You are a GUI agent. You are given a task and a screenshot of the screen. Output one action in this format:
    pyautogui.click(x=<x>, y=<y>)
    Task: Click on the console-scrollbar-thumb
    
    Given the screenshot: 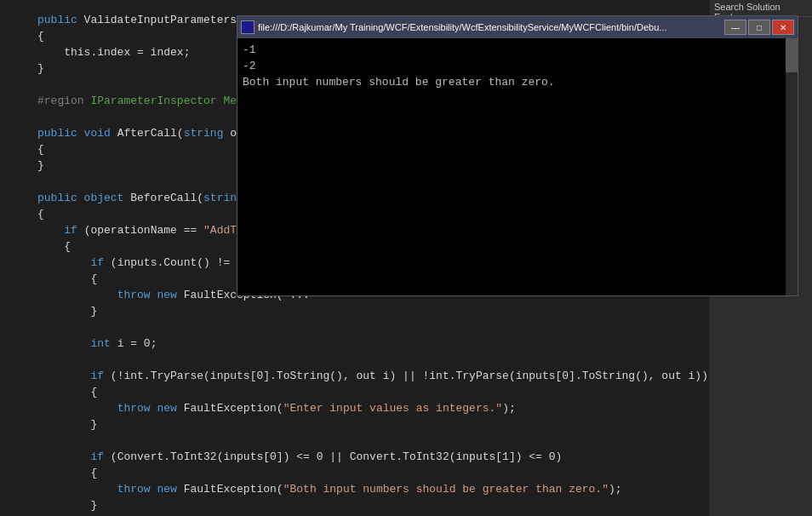 What is the action you would take?
    pyautogui.click(x=792, y=55)
    